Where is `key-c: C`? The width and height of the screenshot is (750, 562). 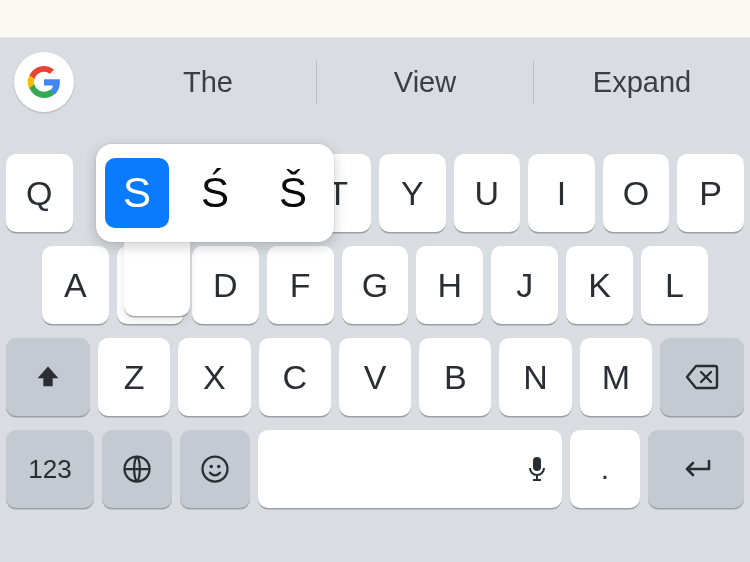 key-c: C is located at coordinates (295, 377).